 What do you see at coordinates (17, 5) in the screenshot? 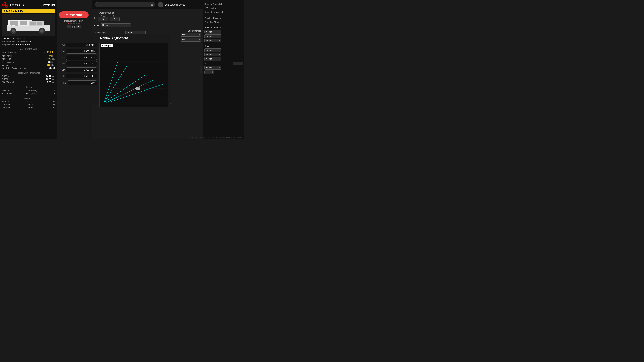
I see `brand-name: TOYOTA` at bounding box center [17, 5].